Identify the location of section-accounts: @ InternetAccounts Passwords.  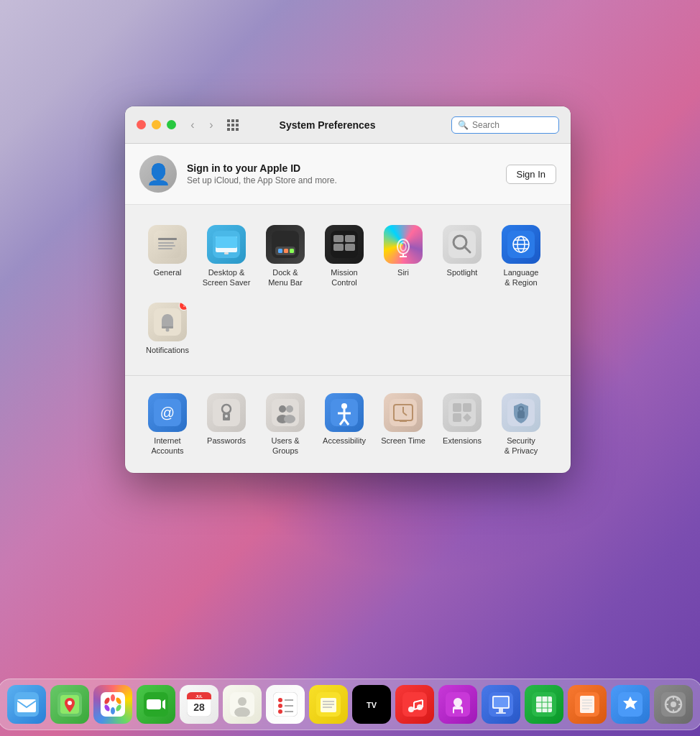
(348, 424).